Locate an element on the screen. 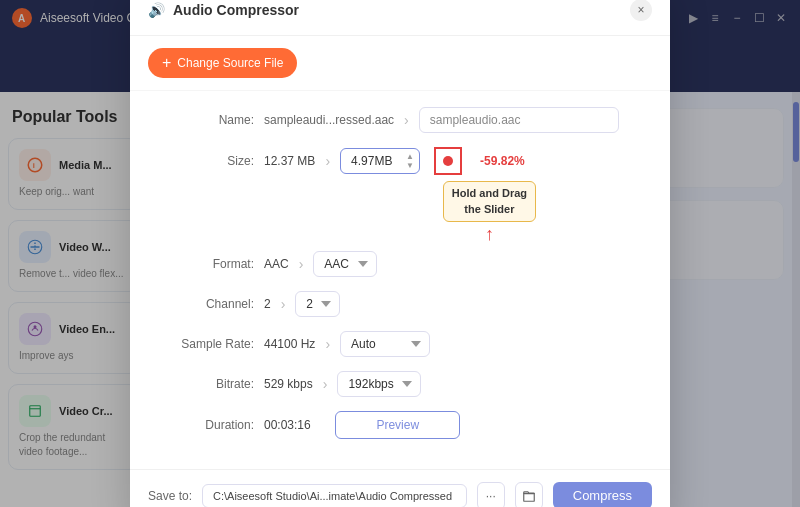  annotation-label: Hold and Dragthe Slider is located at coordinates (490, 202).